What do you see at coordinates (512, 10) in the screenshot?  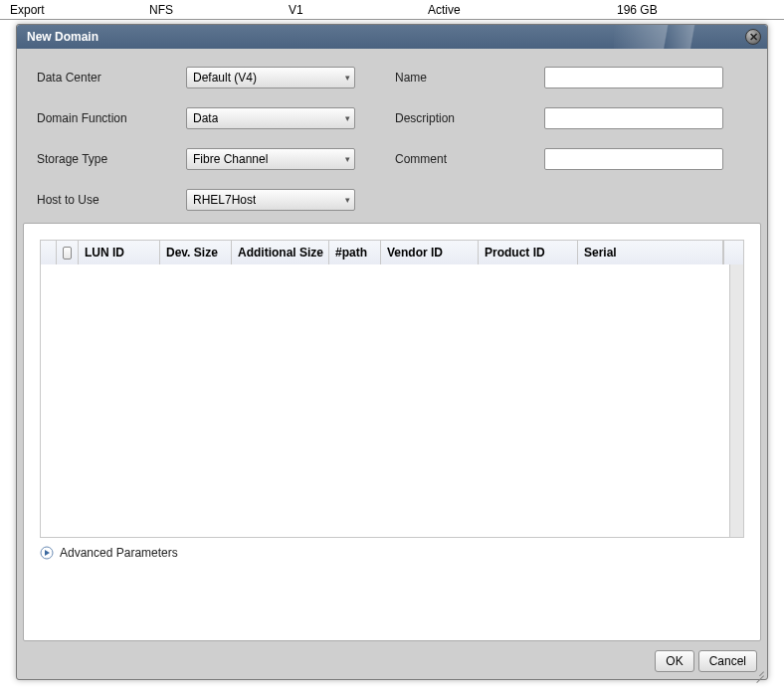 I see `bg-cell-status: Active` at bounding box center [512, 10].